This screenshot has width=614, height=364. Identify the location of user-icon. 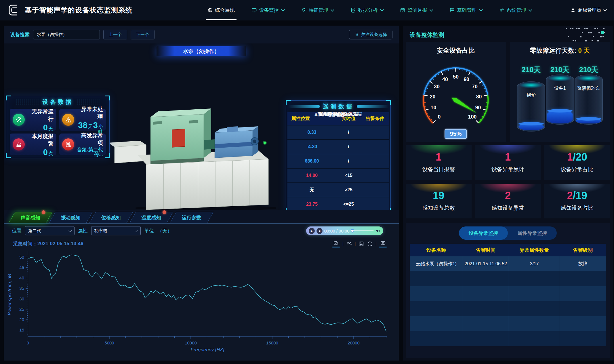
(573, 10).